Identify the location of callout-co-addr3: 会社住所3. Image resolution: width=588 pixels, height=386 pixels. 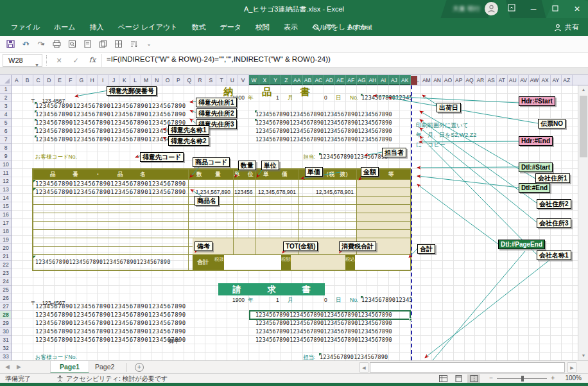
(554, 224).